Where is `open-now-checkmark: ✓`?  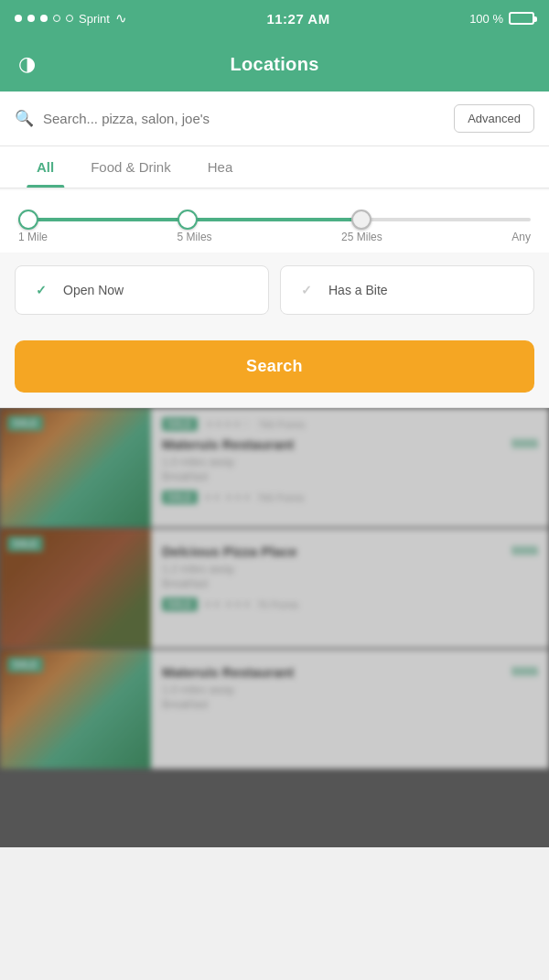
open-now-checkmark: ✓ is located at coordinates (41, 290).